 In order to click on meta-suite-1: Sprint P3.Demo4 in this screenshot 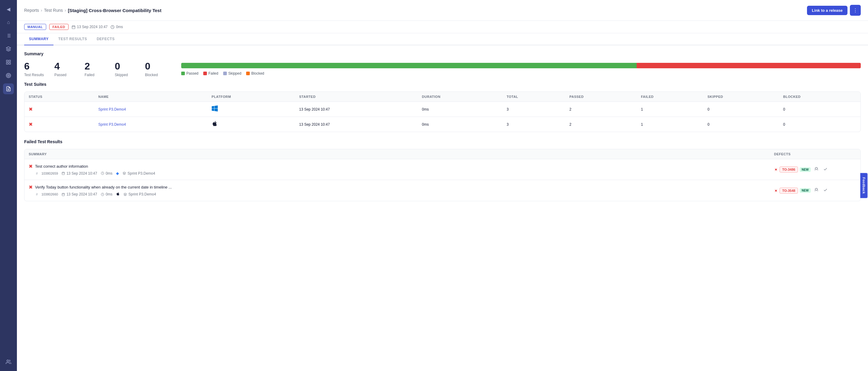, I will do `click(139, 173)`.